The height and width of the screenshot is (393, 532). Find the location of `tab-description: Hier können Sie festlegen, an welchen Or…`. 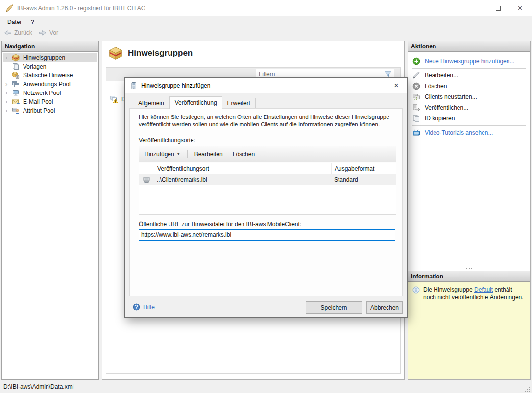

tab-description: Hier können Sie festlegen, an welchen Or… is located at coordinates (269, 120).